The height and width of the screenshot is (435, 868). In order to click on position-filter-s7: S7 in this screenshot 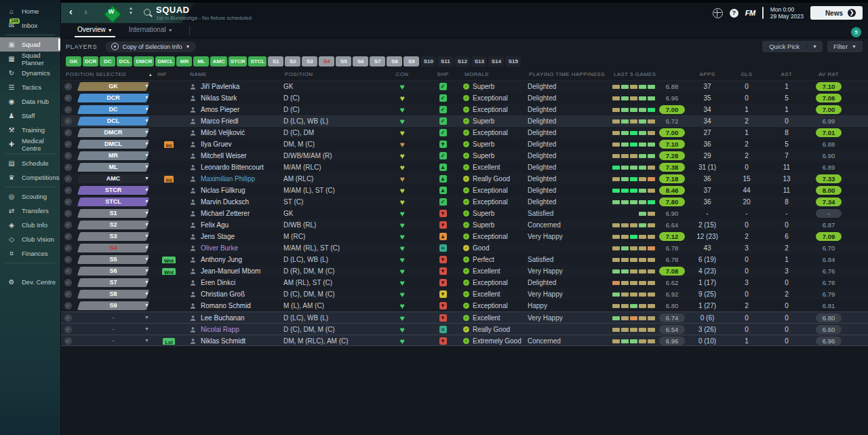, I will do `click(377, 61)`.